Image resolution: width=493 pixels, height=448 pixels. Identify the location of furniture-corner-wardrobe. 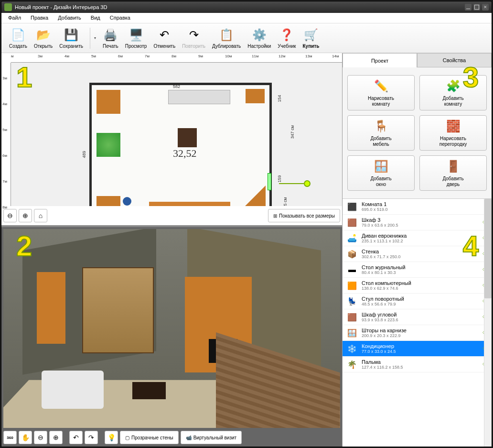
(108, 102).